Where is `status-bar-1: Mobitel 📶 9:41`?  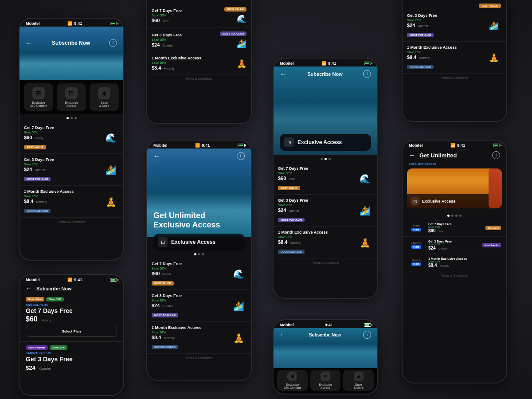 status-bar-1: Mobitel 📶 9:41 is located at coordinates (71, 23).